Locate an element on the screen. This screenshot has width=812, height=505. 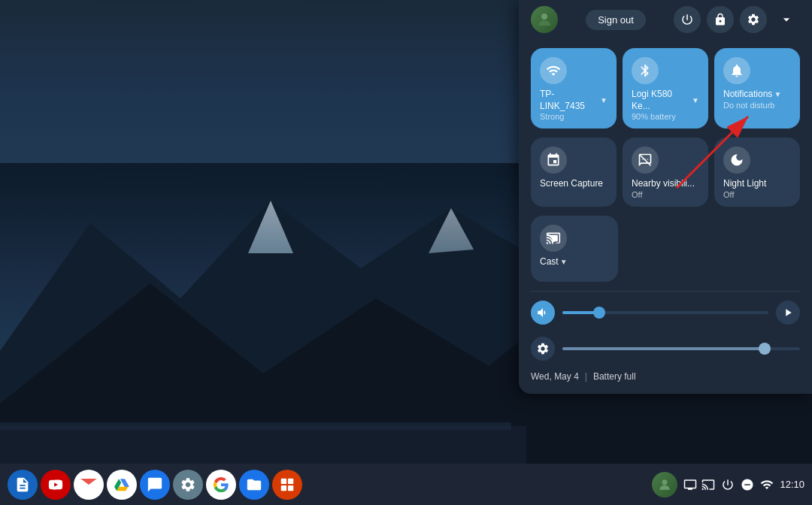
cast-row: Cast ▼ is located at coordinates (665, 253).